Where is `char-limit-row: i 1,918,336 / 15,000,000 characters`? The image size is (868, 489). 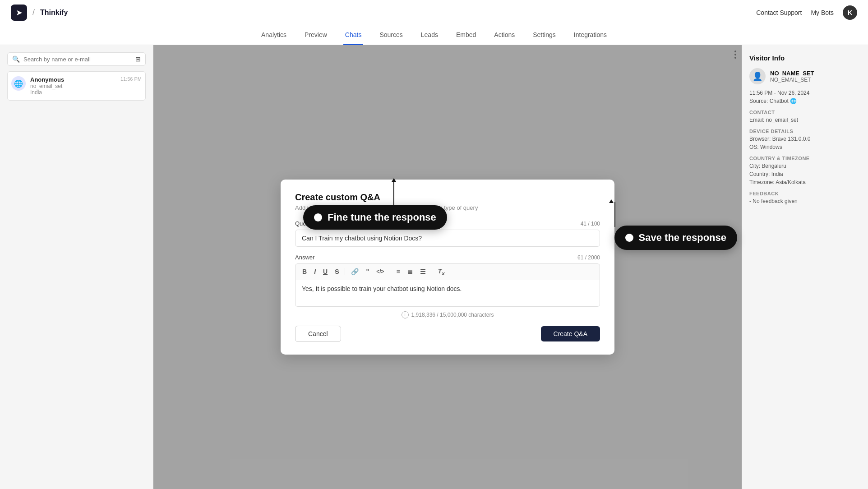
char-limit-row: i 1,918,336 / 15,000,000 characters is located at coordinates (448, 315).